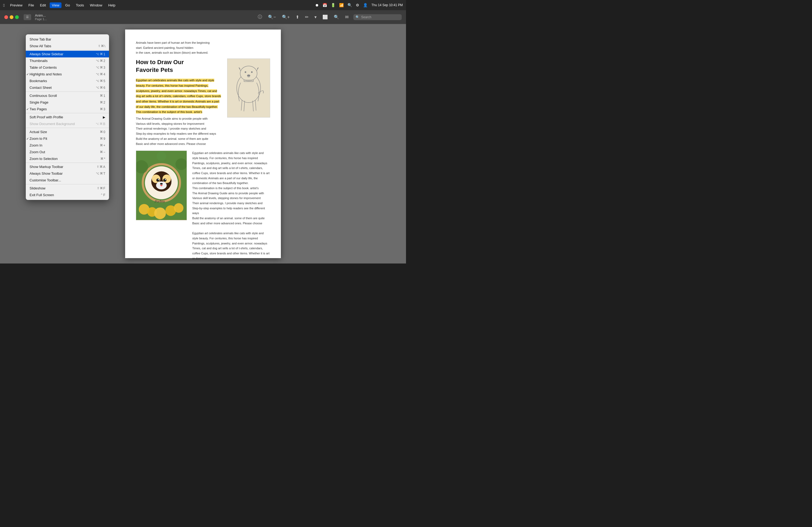 This screenshot has width=812, height=527. I want to click on selection-button: ⬜, so click(325, 17).